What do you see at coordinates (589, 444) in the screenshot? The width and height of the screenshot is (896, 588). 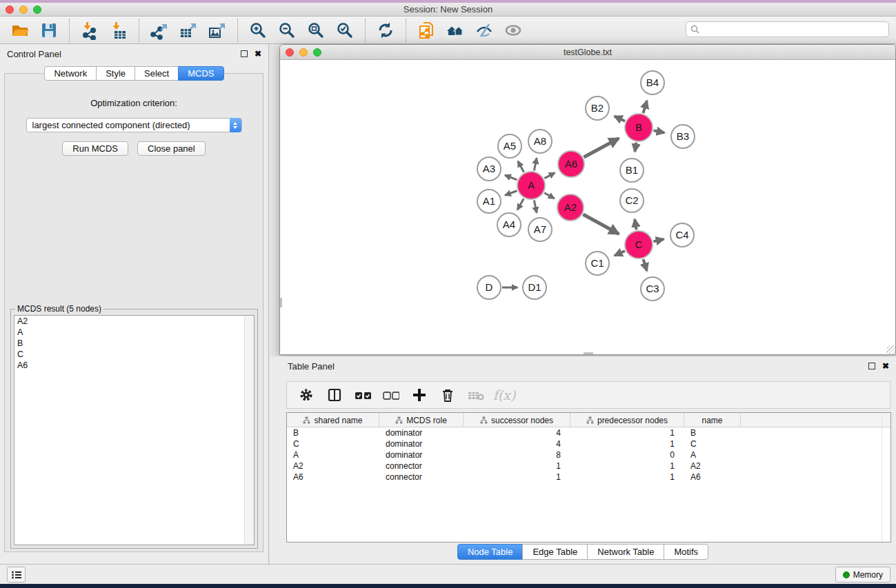 I see `table-row: Cdominator41C` at bounding box center [589, 444].